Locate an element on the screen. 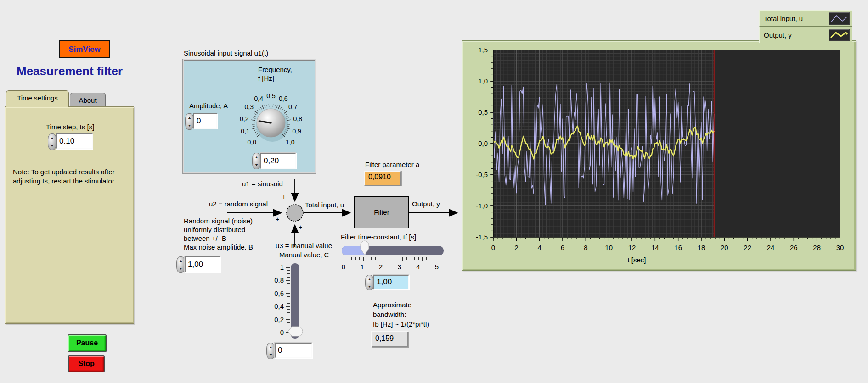 The width and height of the screenshot is (868, 383). svg-text: -0,5 is located at coordinates (482, 174).